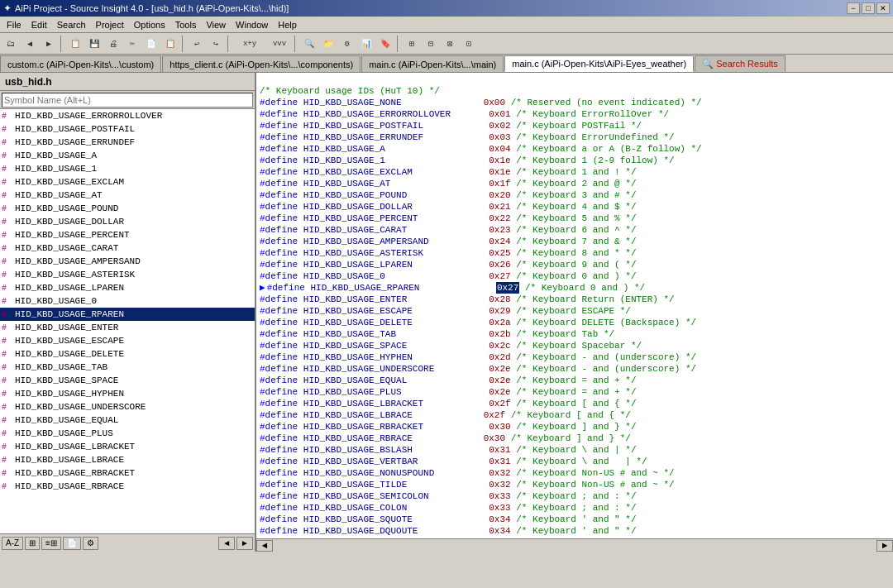 The height and width of the screenshot is (588, 893). What do you see at coordinates (127, 407) in the screenshot?
I see `symbol-item: #HID_KBD_USAGE_UNDERSCORE` at bounding box center [127, 407].